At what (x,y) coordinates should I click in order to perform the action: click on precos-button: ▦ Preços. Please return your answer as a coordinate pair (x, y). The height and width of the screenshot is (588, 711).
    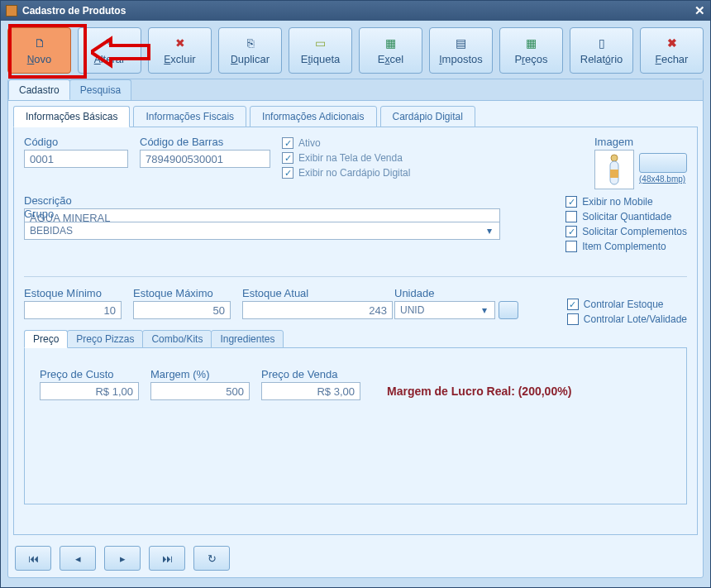
    Looking at the image, I should click on (531, 50).